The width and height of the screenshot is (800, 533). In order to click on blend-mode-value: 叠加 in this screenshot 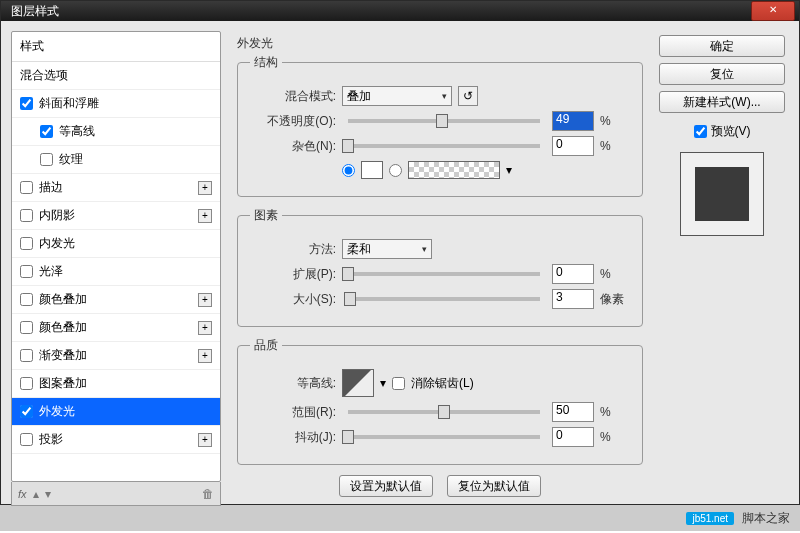, I will do `click(359, 96)`.